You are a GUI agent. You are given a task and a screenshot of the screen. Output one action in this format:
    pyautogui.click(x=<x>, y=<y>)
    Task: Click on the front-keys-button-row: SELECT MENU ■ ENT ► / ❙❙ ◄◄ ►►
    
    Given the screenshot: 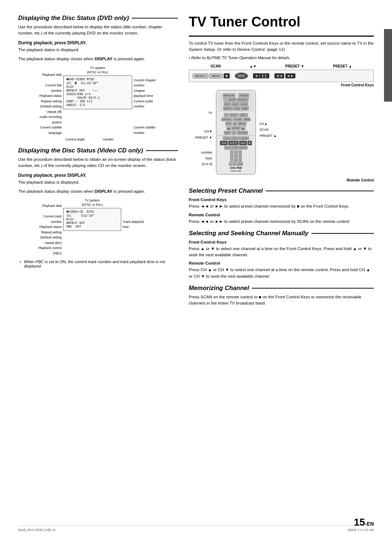 What is the action you would take?
    pyautogui.click(x=281, y=76)
    